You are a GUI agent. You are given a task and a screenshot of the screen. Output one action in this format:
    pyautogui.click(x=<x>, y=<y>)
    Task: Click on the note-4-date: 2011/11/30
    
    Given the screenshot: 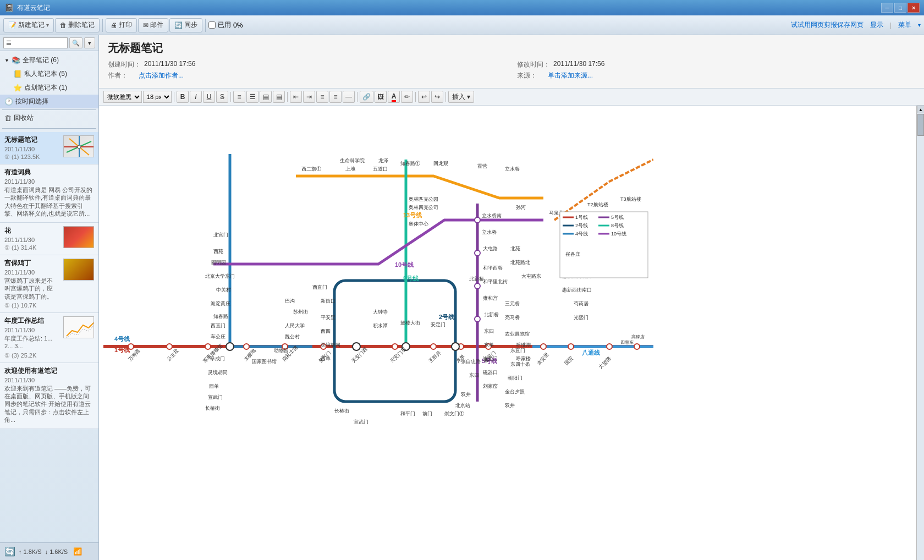 What is the action you would take?
    pyautogui.click(x=31, y=272)
    